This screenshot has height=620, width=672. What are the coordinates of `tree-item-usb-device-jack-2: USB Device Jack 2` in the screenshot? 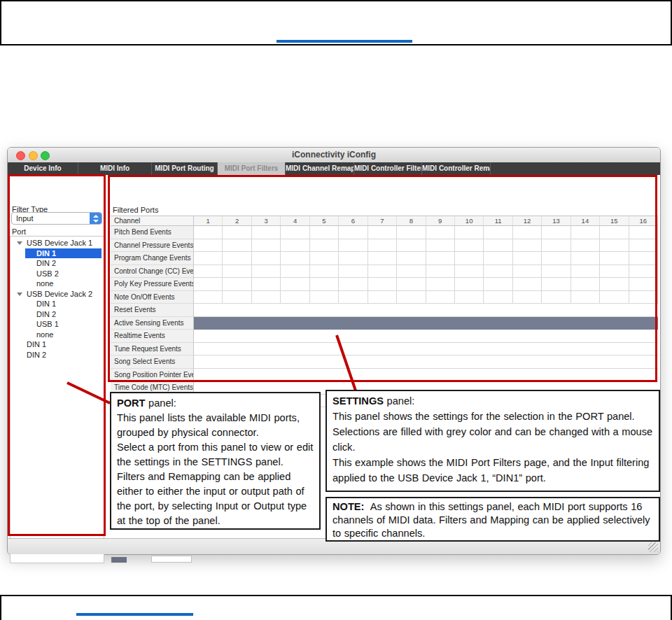 It's located at (57, 294).